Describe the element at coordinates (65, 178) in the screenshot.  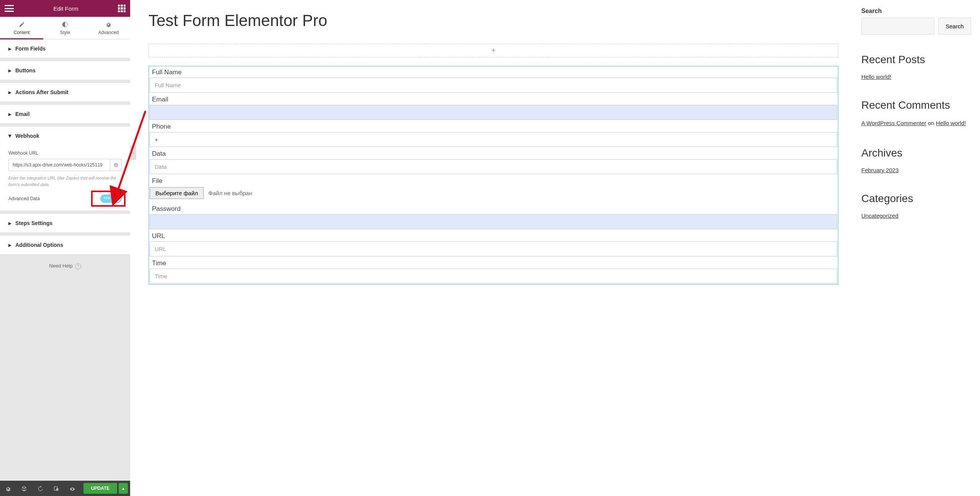
I see `webhook-body: Webhook URL Enter the integration URL (l…` at that location.